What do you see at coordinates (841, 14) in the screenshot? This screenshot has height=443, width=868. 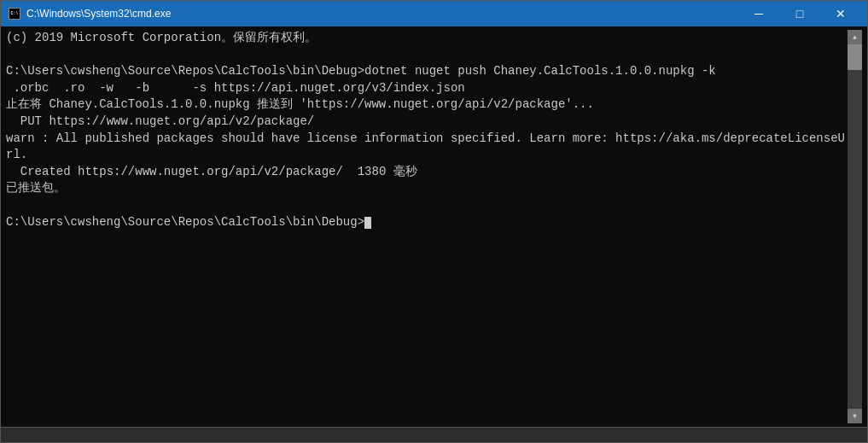 I see `close-icon: ✕` at bounding box center [841, 14].